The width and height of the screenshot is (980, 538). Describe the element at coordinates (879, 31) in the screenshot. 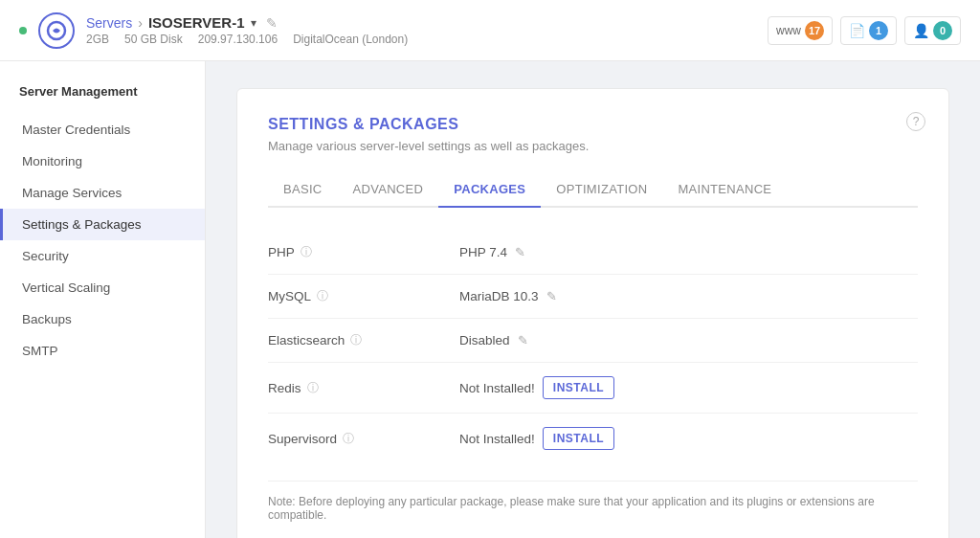

I see `files-count: 1` at that location.